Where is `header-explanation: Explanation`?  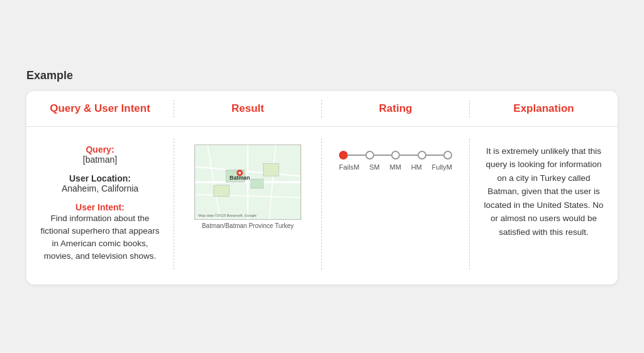
header-explanation: Explanation is located at coordinates (543, 109).